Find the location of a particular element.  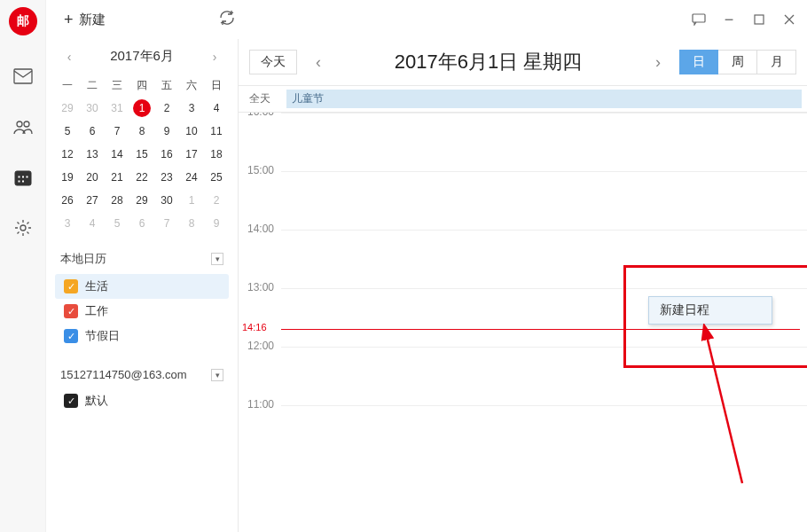

mini-cal-day: 23 is located at coordinates (167, 177).